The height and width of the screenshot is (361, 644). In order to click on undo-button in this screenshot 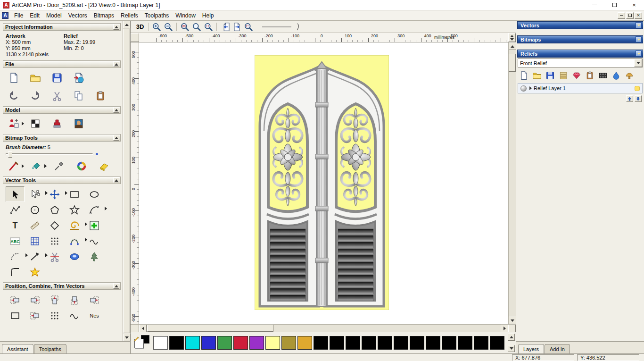, I will do `click(14, 96)`.